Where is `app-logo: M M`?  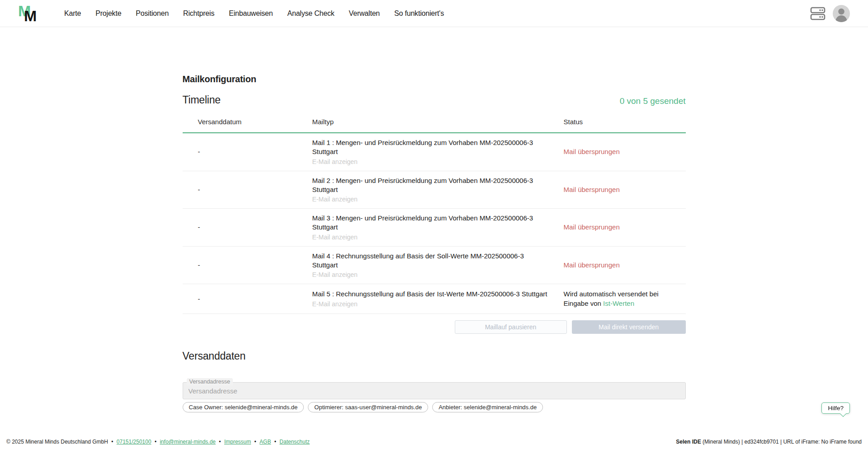
app-logo: M M is located at coordinates (31, 14).